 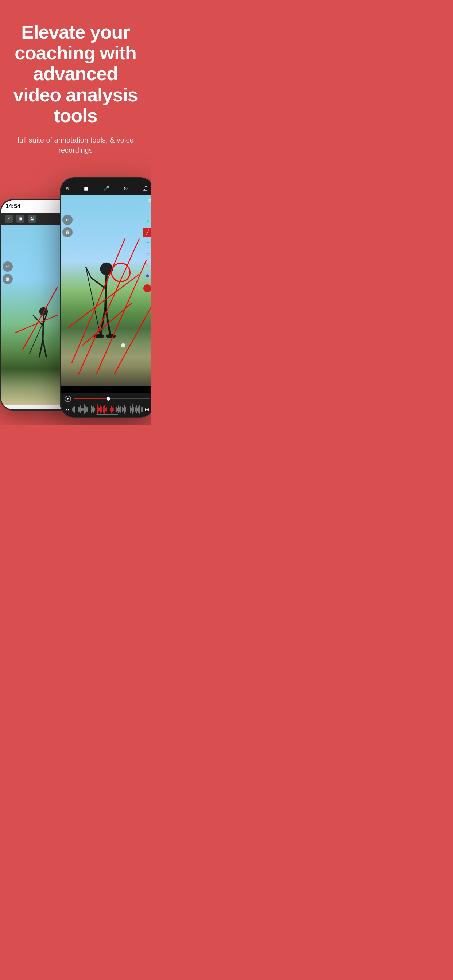 What do you see at coordinates (32, 219) in the screenshot?
I see `back-save-btn: 💾` at bounding box center [32, 219].